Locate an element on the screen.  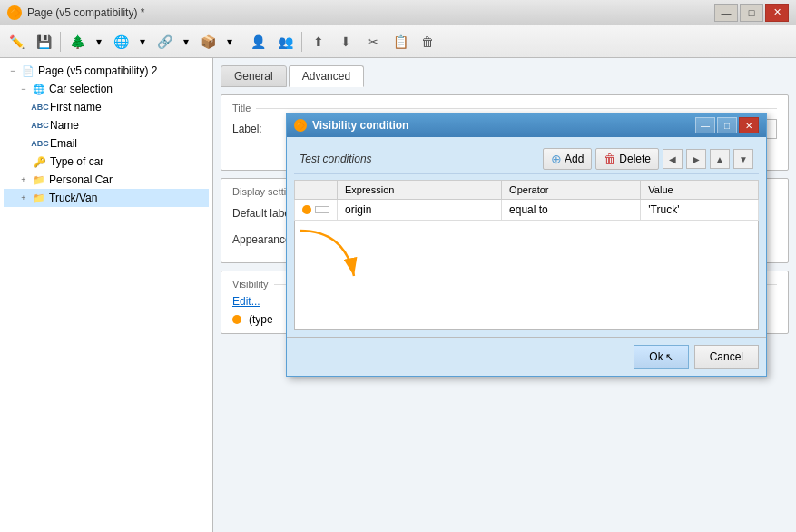
col-expression: Expression is located at coordinates (419, 191).